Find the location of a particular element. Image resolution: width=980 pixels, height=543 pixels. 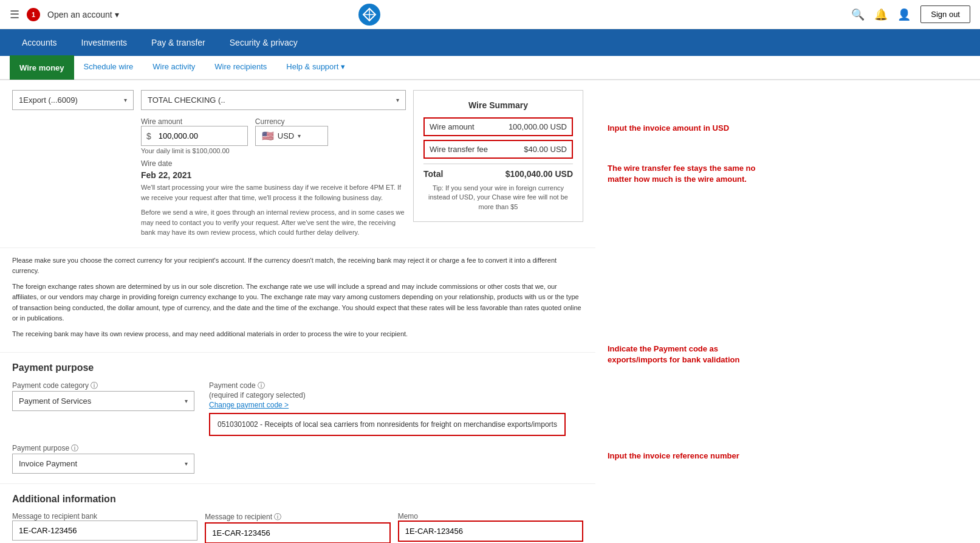

additional-info-section: Additional information Message to recipi… is located at coordinates (298, 513).